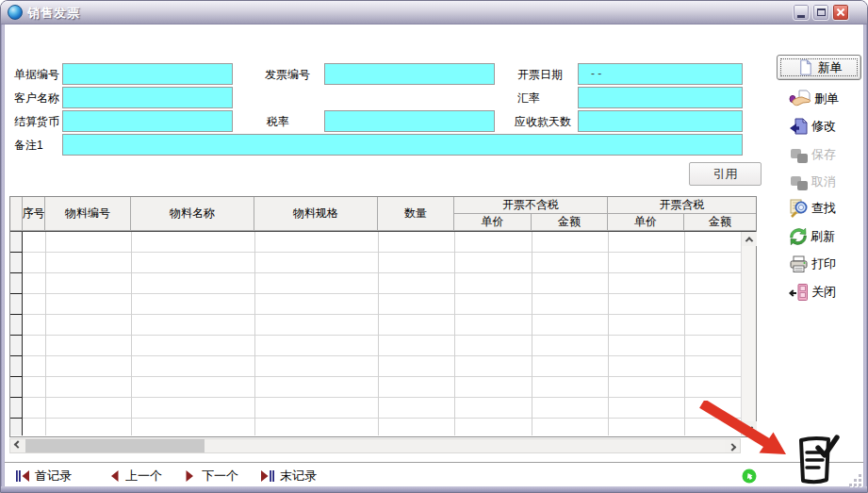 Image resolution: width=868 pixels, height=493 pixels. I want to click on invoice-no-label: 发票编号, so click(287, 75).